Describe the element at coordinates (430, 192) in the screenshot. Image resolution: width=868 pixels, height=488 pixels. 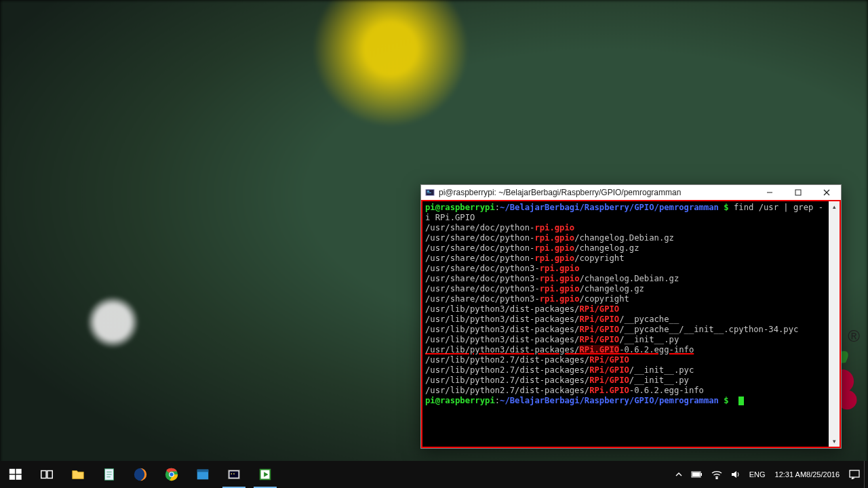
I see `putty-icon` at that location.